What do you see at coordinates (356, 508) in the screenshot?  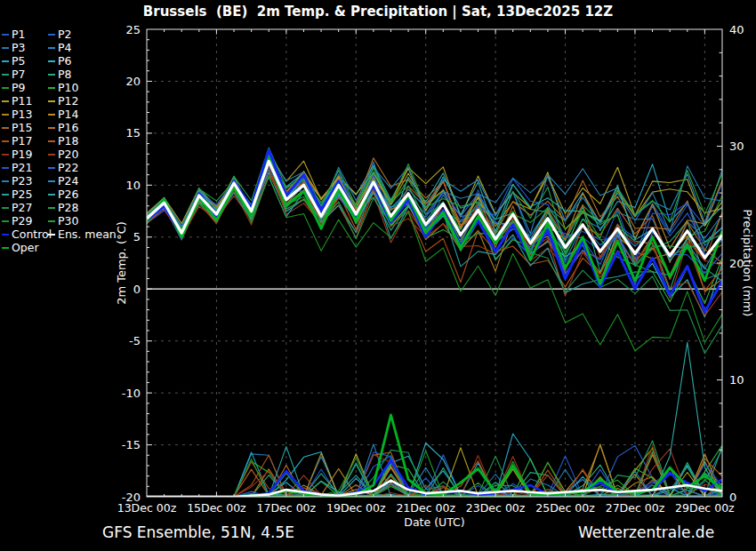 I see `x-tick-label: 19Dec 00z` at bounding box center [356, 508].